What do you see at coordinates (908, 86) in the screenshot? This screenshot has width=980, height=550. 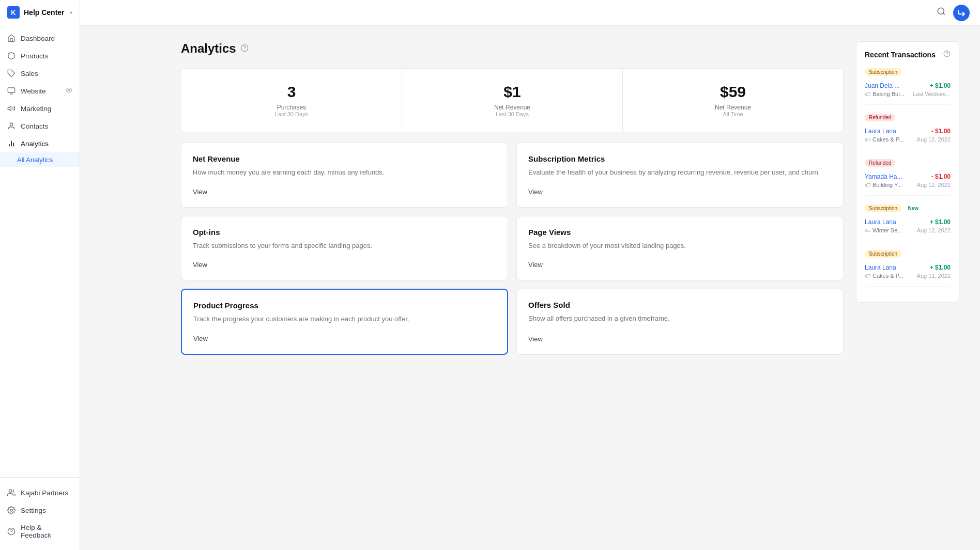 I see `transaction-group: Subscription Juan Dela ... + $1.00 🏷 Bak…` at bounding box center [908, 86].